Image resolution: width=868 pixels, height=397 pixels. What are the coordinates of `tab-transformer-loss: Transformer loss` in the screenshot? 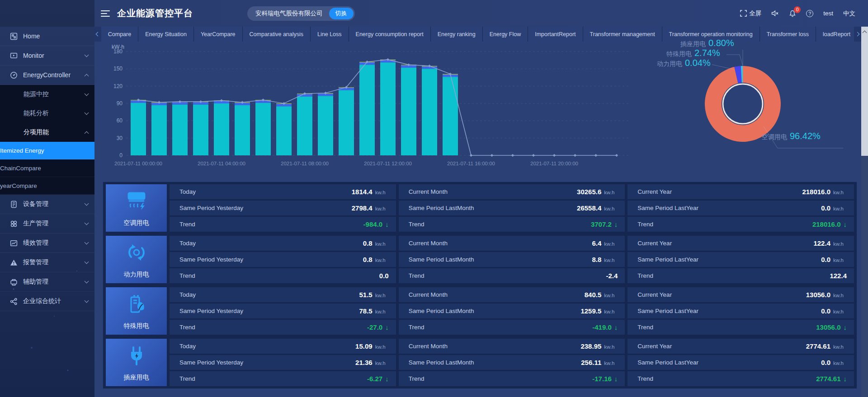 It's located at (788, 34).